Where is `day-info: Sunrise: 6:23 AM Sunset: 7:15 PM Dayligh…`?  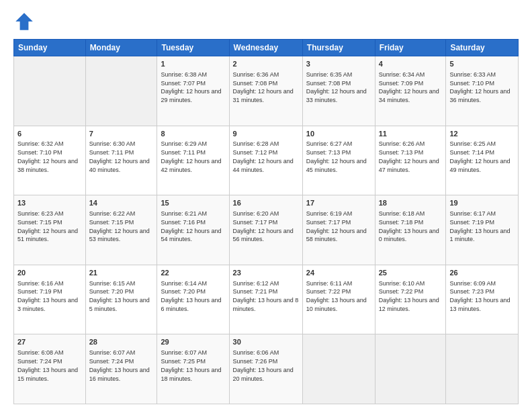
day-info: Sunrise: 6:23 AM Sunset: 7:15 PM Dayligh… is located at coordinates (48, 226).